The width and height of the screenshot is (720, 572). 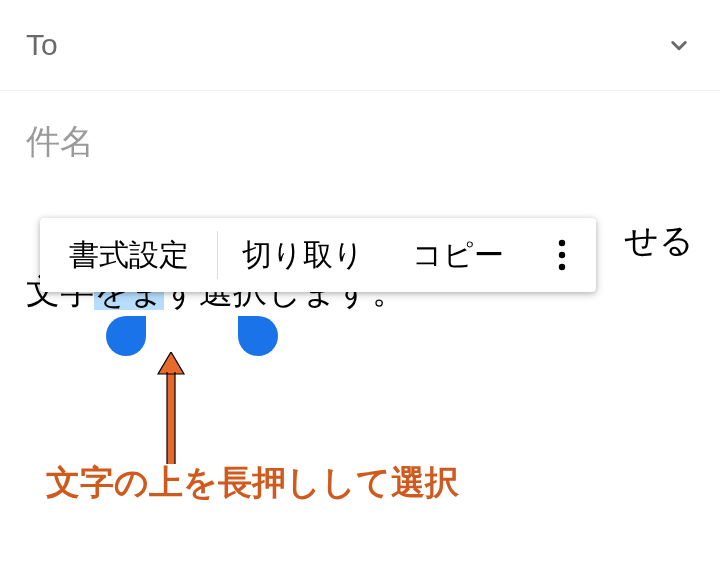 I want to click on annotation-arrow-icon, so click(x=171, y=410).